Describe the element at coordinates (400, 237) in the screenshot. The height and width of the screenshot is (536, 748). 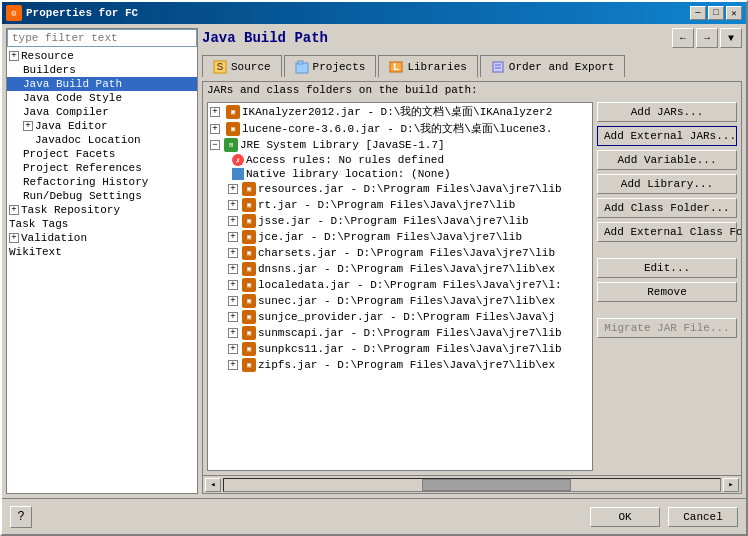
I see `file-item-jce: + ▣ jce.jar - D:\Program Files\Java\jre7…` at that location.